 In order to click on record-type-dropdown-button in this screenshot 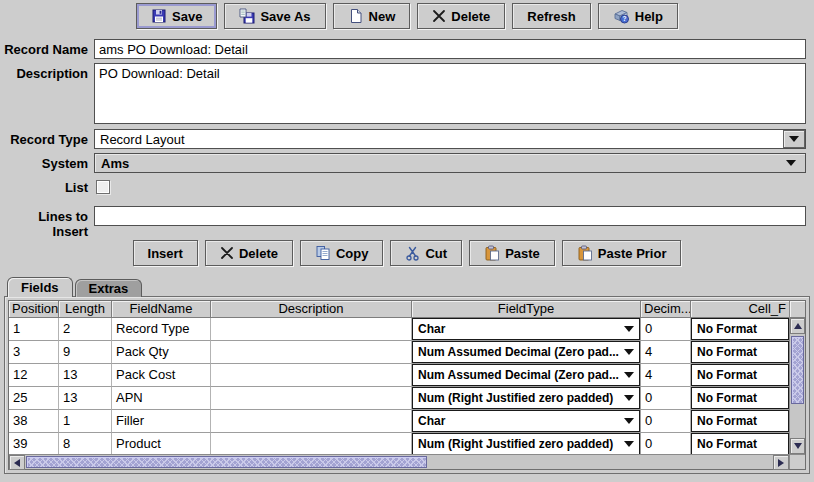, I will do `click(794, 139)`.